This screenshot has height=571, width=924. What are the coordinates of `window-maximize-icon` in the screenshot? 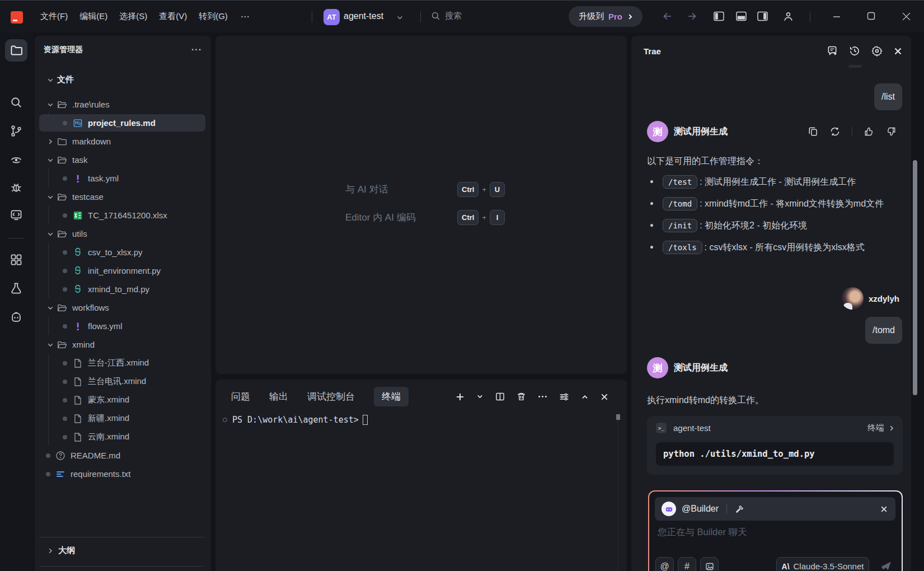 It's located at (871, 16).